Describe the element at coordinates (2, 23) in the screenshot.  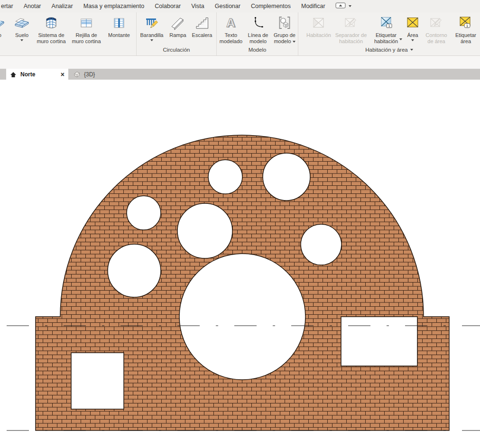
I see `roof-icon` at that location.